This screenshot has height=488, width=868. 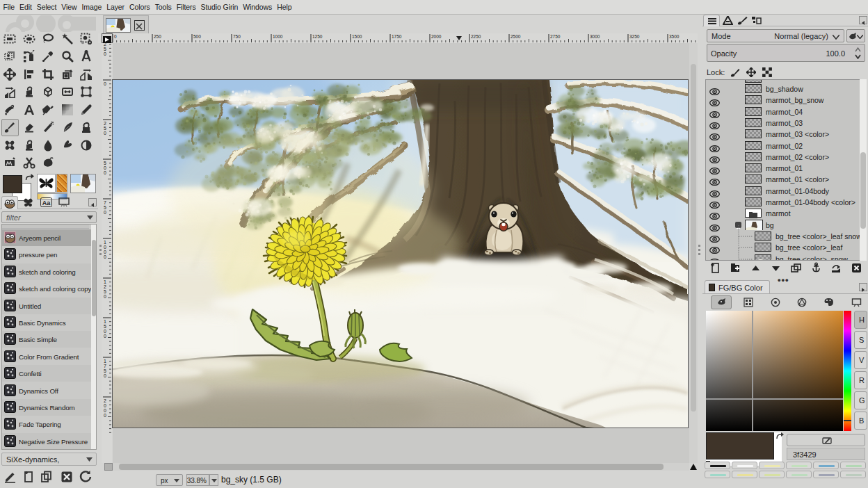 What do you see at coordinates (437, 36) in the screenshot?
I see `svg-text: 2000` at bounding box center [437, 36].